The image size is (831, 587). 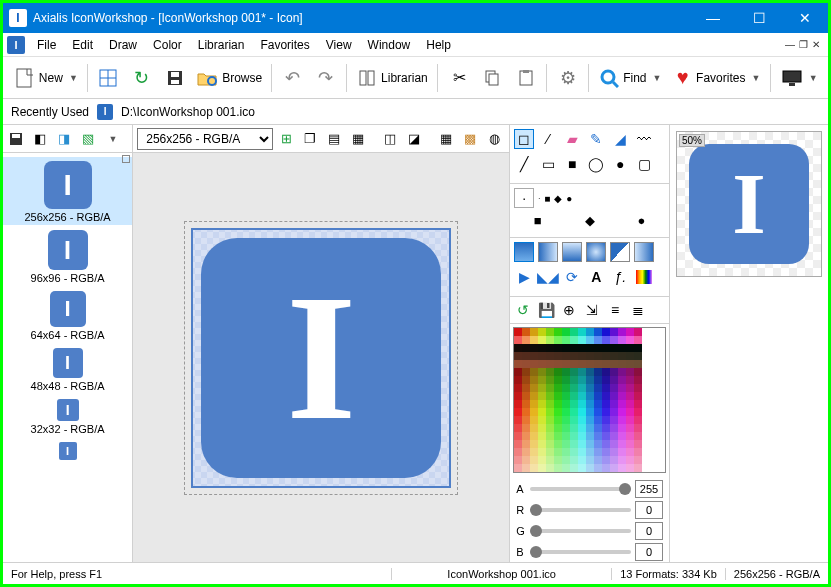 What do you see at coordinates (82, 45) in the screenshot?
I see `menu-edit: Edit` at bounding box center [82, 45].